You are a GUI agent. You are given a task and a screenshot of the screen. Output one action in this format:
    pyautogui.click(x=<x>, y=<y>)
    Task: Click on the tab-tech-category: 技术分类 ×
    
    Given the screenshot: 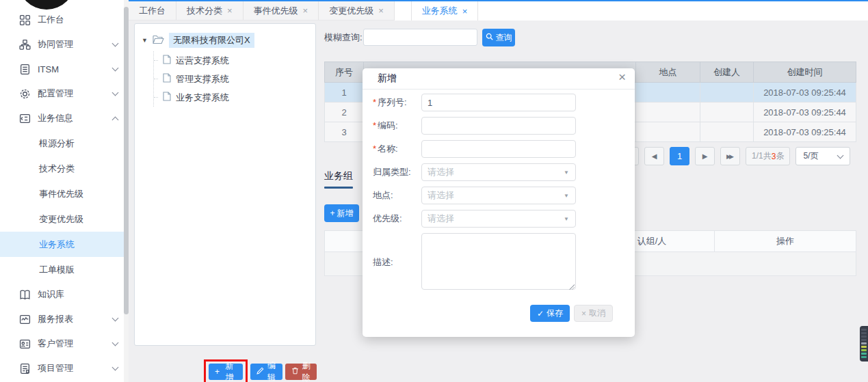 What is the action you would take?
    pyautogui.click(x=210, y=11)
    